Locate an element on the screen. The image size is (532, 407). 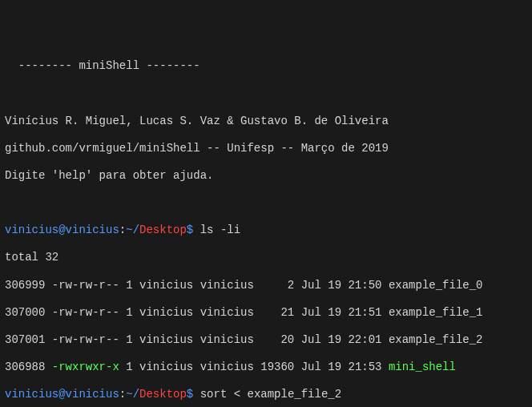
command-2: sort < example_file_2 is located at coordinates (271, 394).